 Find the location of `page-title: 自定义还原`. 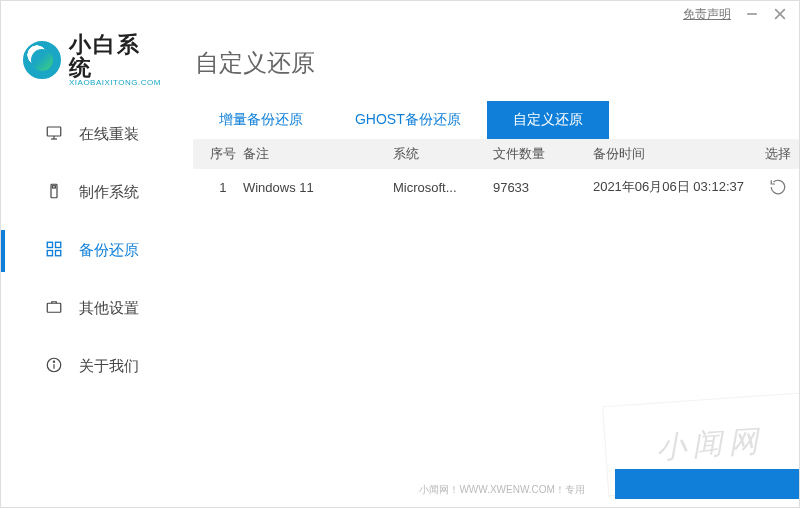

page-title: 自定义还原 is located at coordinates (496, 68).